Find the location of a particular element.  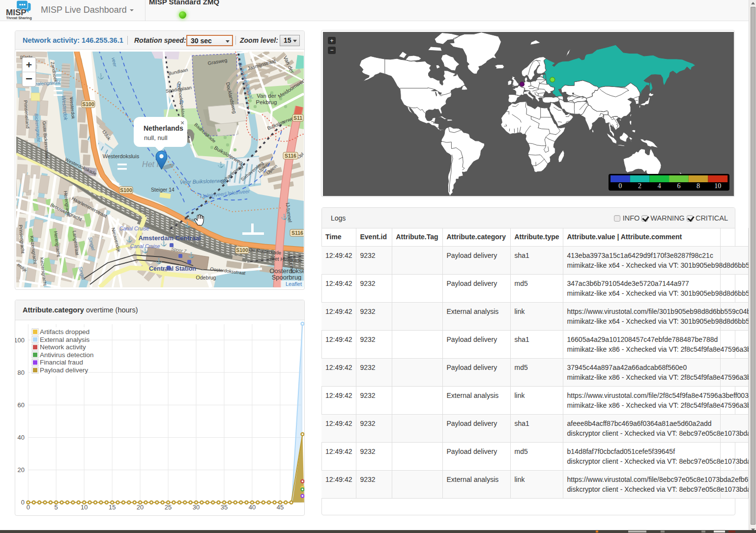

svg-text: S11 is located at coordinates (298, 118).